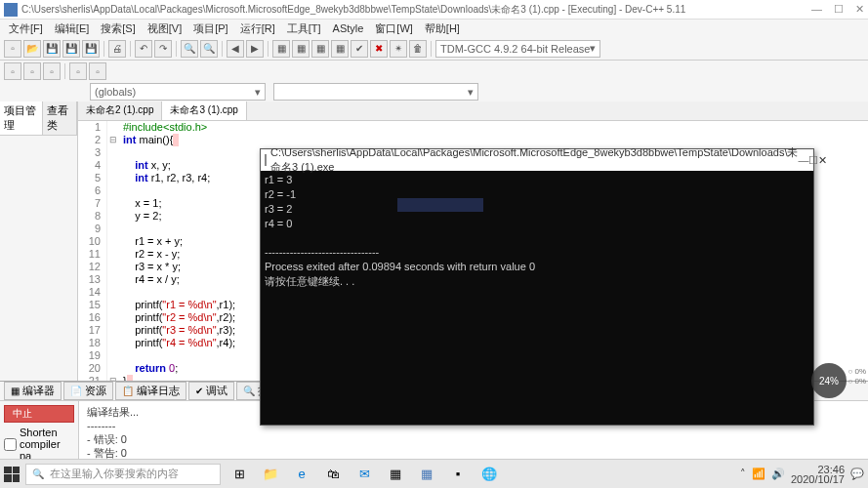  Describe the element at coordinates (395, 474) in the screenshot. I see `task-app1-icon: ▦` at that location.